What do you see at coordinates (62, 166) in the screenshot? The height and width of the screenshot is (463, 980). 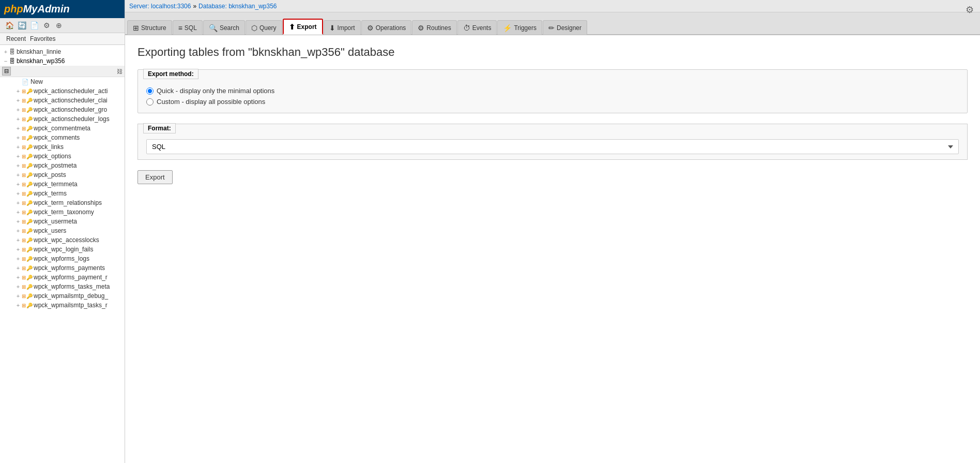 I see `table-item: +⊞🔑wpck_postmeta` at bounding box center [62, 166].